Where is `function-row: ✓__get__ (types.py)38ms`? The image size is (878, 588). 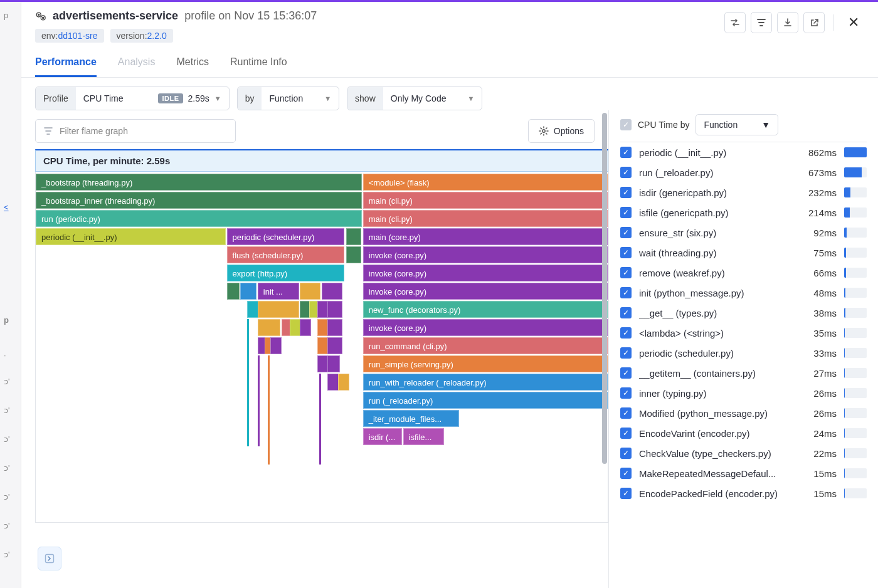
function-row: ✓__get__ (types.py)38ms is located at coordinates (744, 313).